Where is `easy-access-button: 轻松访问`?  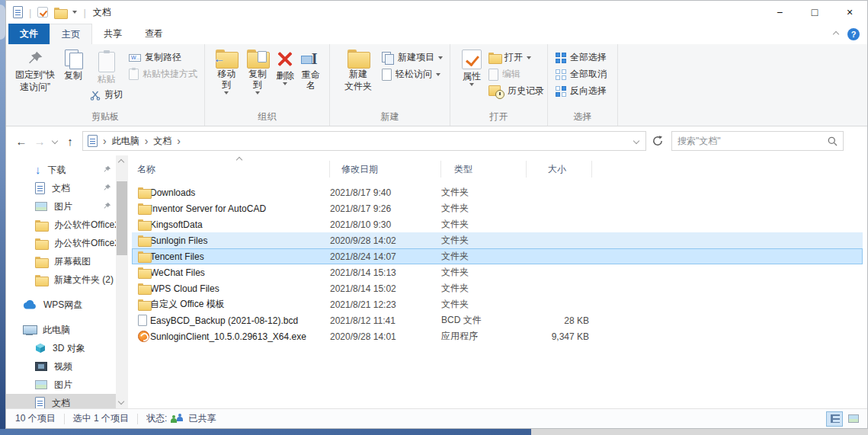
easy-access-button: 轻松访问 is located at coordinates (412, 75).